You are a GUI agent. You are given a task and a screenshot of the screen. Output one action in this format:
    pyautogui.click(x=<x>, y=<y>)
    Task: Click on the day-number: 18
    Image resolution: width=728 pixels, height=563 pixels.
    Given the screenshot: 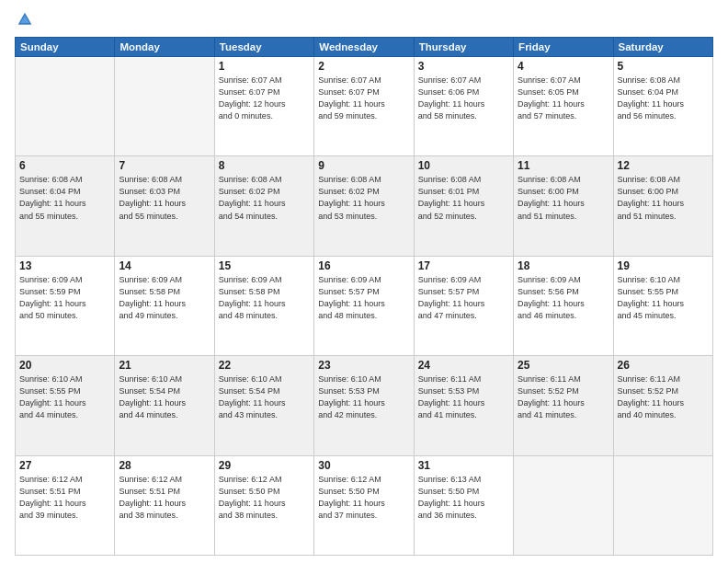 What is the action you would take?
    pyautogui.click(x=563, y=266)
    